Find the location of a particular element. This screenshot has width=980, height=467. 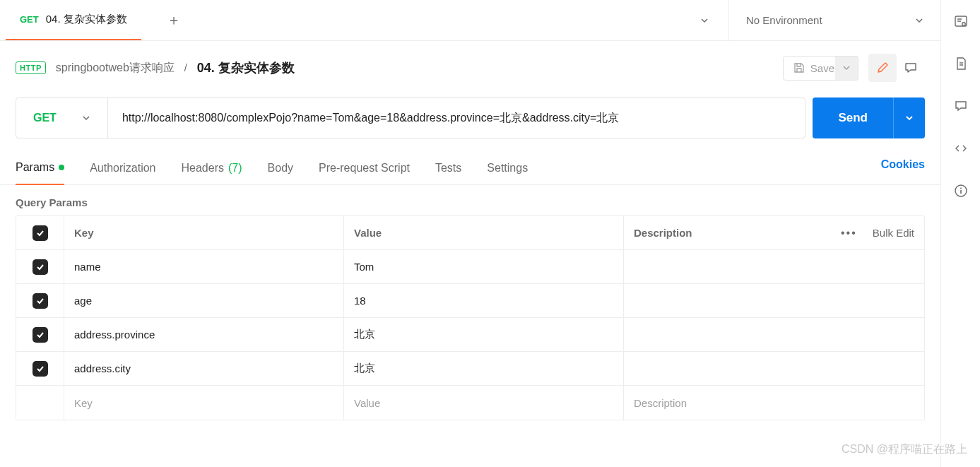

comment-button is located at coordinates (911, 68).